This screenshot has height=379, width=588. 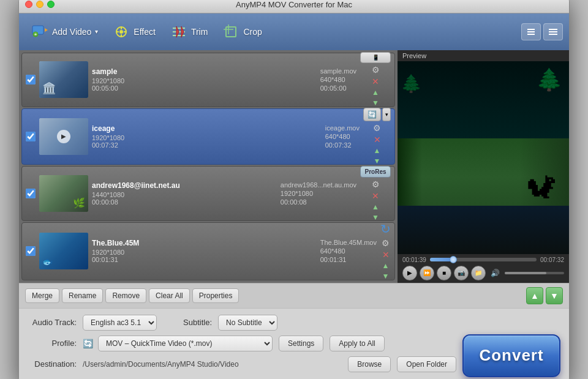 What do you see at coordinates (216, 296) in the screenshot?
I see `properties-button: Properties` at bounding box center [216, 296].